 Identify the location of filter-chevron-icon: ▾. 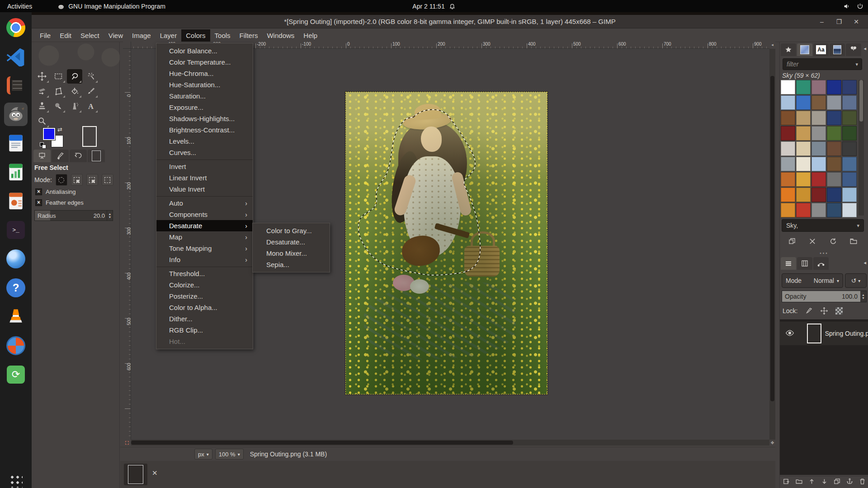
(857, 64).